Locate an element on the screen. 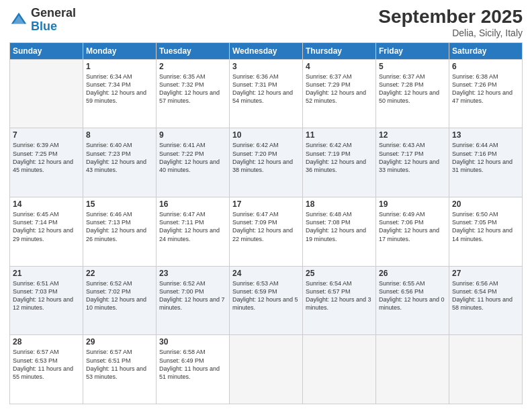 The width and height of the screenshot is (532, 411). cell-info: Sunrise: 6:51 AM Sunset: 7:03 PM Dayligh… is located at coordinates (46, 295).